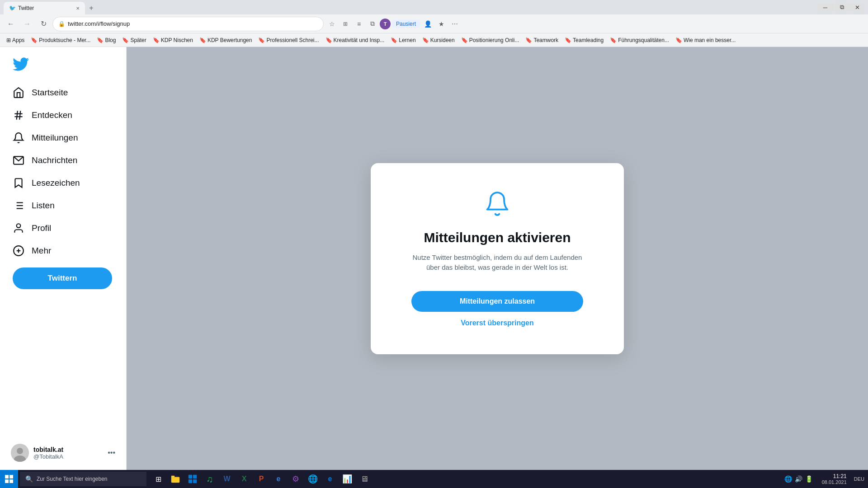 This screenshot has width=868, height=488. I want to click on sidebar-item-nachrichten: Nachrichten, so click(63, 160).